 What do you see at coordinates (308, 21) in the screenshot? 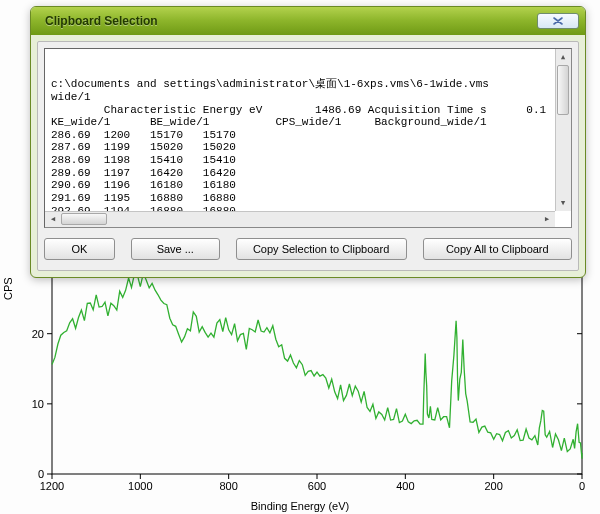
I see `dialog-titlebar: Clipboard Selection` at bounding box center [308, 21].